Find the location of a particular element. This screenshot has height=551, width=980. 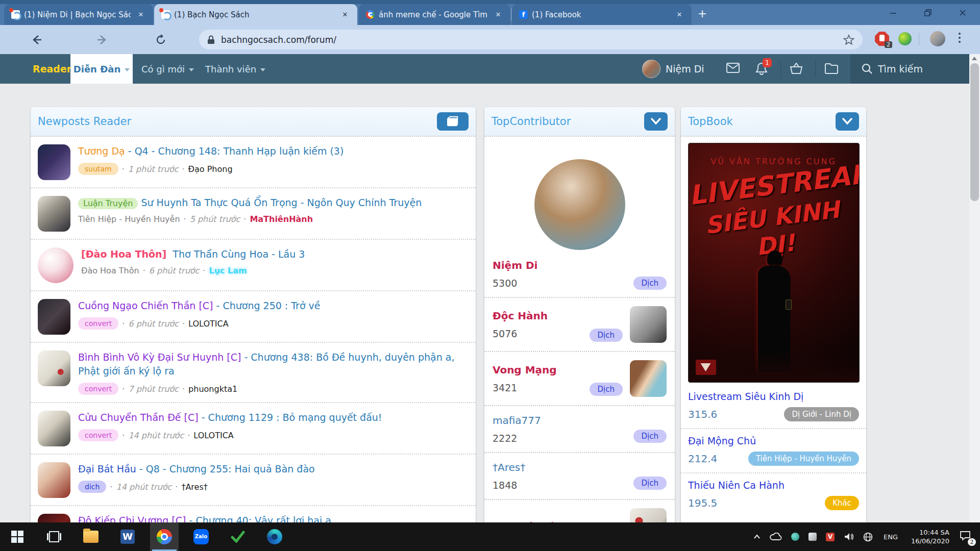

book-row: Livestream Siêu Kinh Dị 315.6 Dị Giới - … is located at coordinates (774, 407).